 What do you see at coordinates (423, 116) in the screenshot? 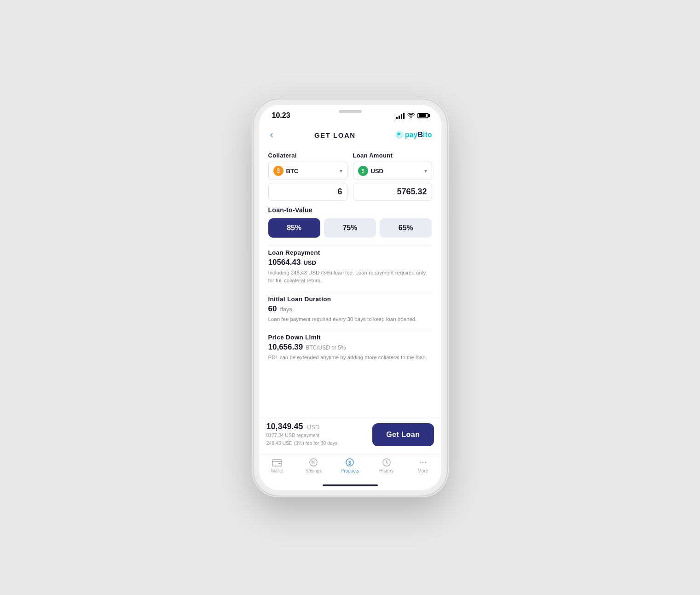
I see `battery-icon` at bounding box center [423, 116].